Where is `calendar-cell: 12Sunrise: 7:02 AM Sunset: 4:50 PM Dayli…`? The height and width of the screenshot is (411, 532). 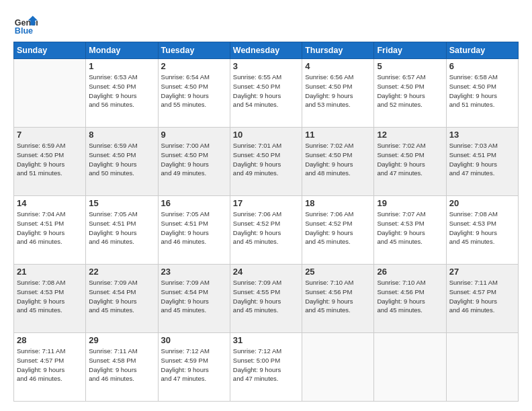
calendar-cell: 12Sunrise: 7:02 AM Sunset: 4:50 PM Dayli… is located at coordinates (410, 162).